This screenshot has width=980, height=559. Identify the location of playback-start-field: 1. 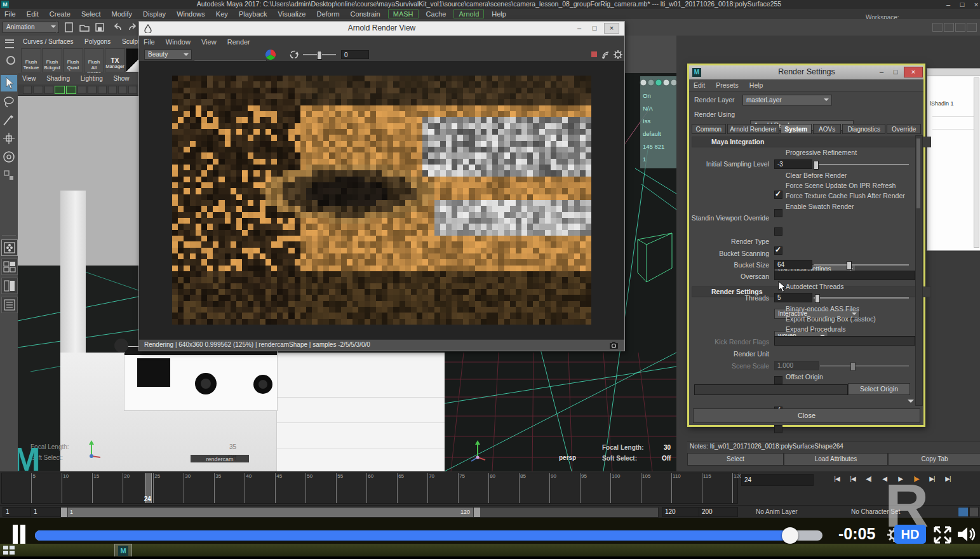
(46, 512).